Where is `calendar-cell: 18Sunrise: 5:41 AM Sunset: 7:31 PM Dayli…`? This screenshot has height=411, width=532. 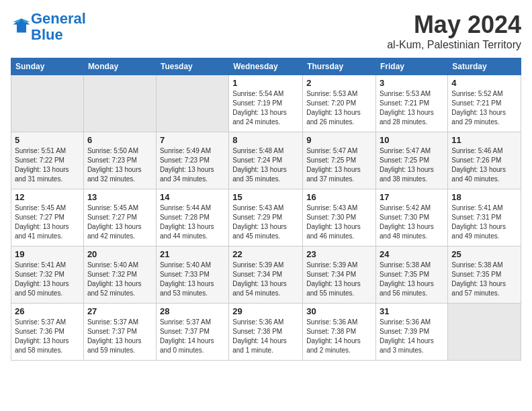
calendar-cell: 18Sunrise: 5:41 AM Sunset: 7:31 PM Dayli… is located at coordinates (485, 218).